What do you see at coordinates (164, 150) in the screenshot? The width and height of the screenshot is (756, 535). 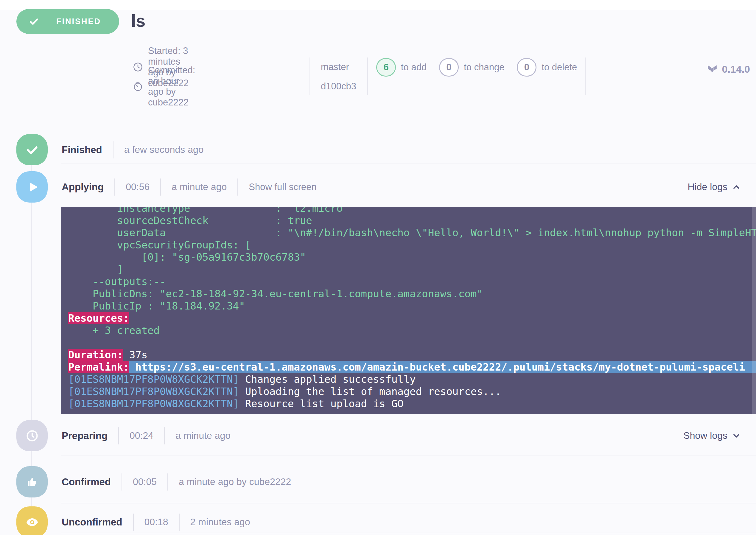 I see `stage-time: a few seconds ago` at bounding box center [164, 150].